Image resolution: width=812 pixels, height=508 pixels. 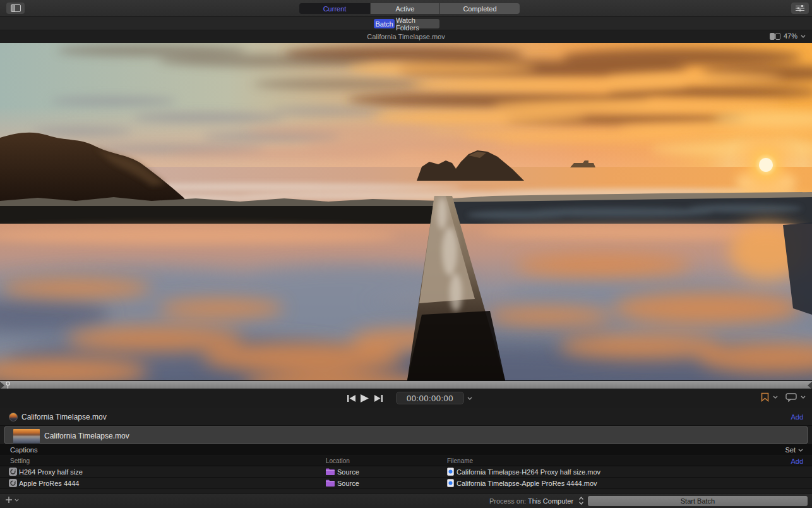 What do you see at coordinates (406, 483) in the screenshot?
I see `output-row: Apple ProRes 4444 Source California Time…` at bounding box center [406, 483].